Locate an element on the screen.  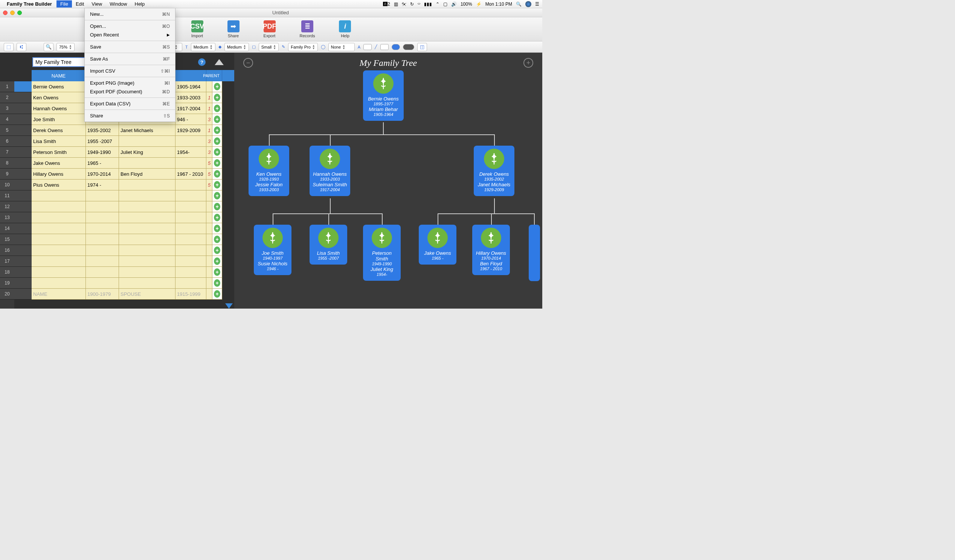
tree-node-joe: Joe Smith1940-1997Susie Nichols1946 - is located at coordinates (273, 250).